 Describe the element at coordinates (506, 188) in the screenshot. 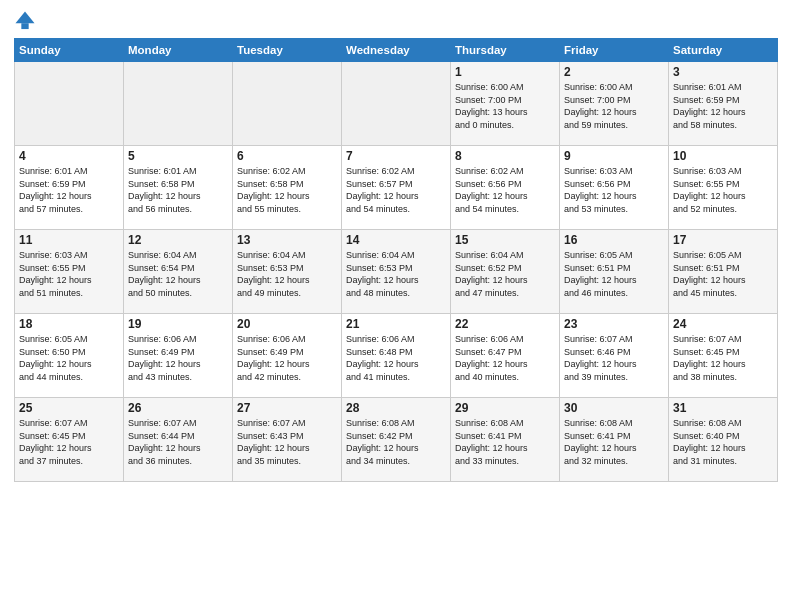

I see `calendar-cell: 8Sunrise: 6:02 AM Sunset: 6:56 PM Daylig…` at that location.